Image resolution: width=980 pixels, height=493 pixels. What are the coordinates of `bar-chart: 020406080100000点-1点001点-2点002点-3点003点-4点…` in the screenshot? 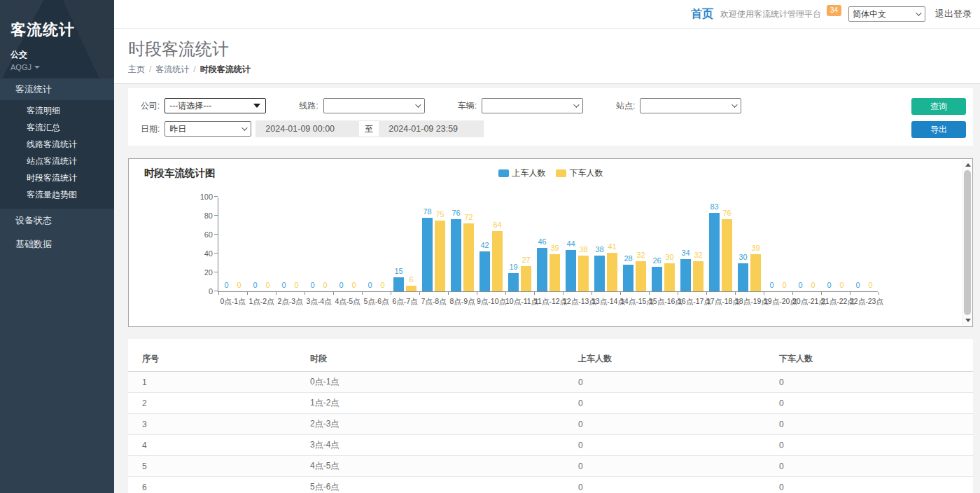 It's located at (547, 245).